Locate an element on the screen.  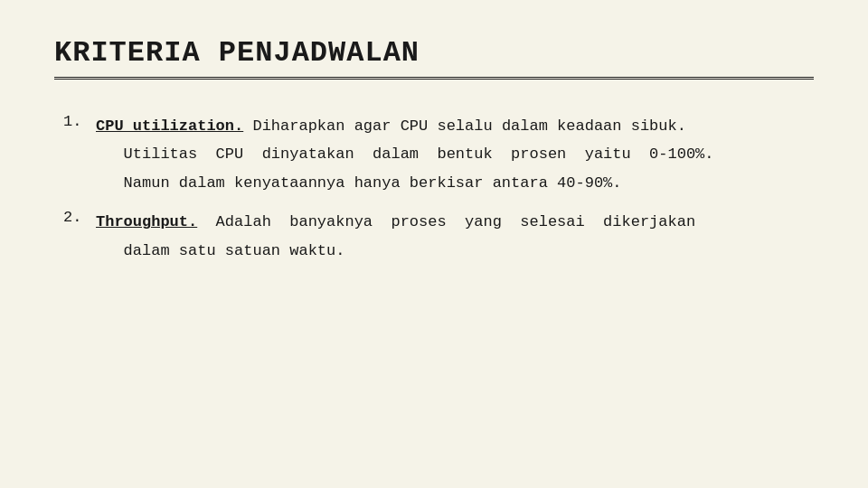
item1-line3: Namun dalam kenyataannya hanya berkisar … is located at coordinates (359, 183).